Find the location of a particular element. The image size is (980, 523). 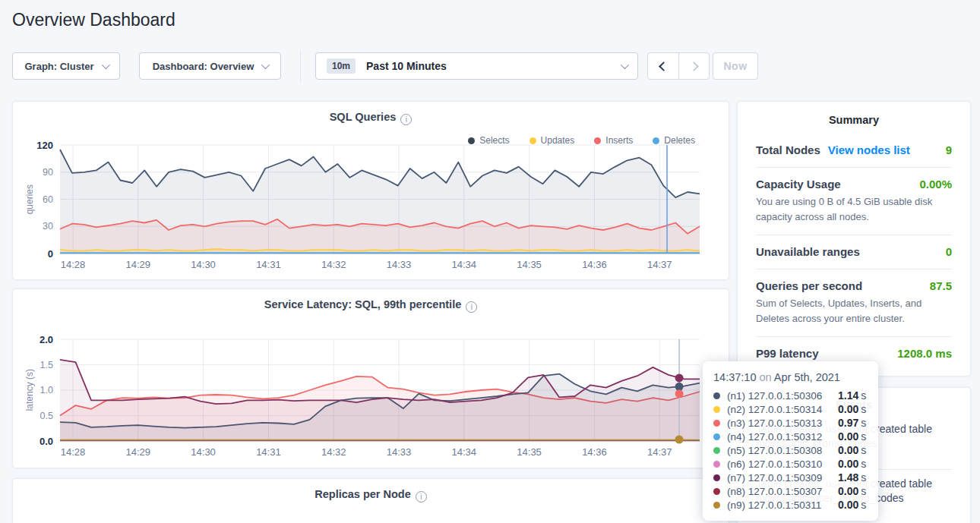

tooltip-node-row: (n9) 127.0.0.1:503110.00s is located at coordinates (790, 505).